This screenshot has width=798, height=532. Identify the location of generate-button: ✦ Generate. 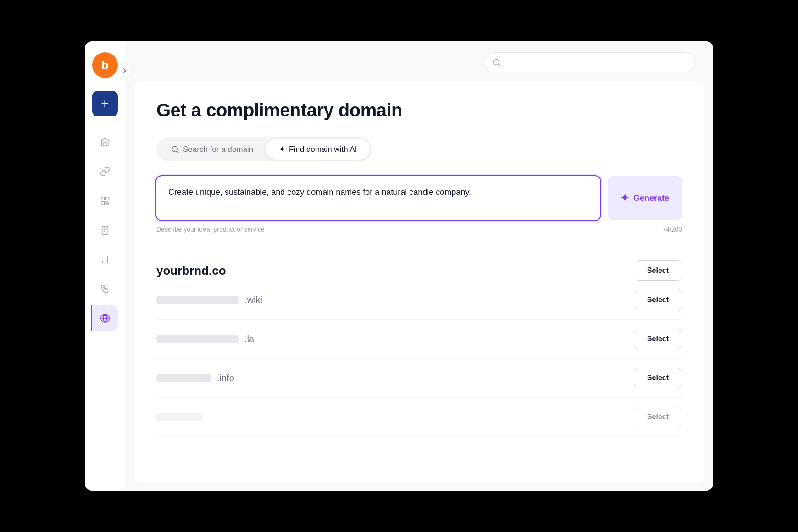
(645, 198).